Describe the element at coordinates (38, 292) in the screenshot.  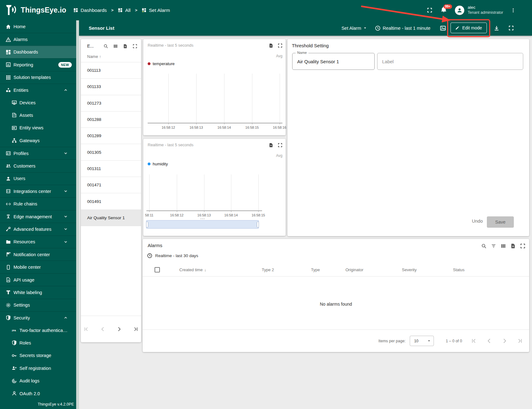
I see `sidebar-item-white-labeling: White labeling` at that location.